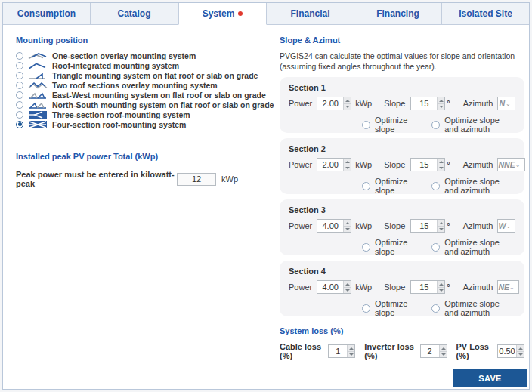  Describe the element at coordinates (402, 105) in the screenshot. I see `section-card-1: Section 1 Power kWp Slope ° Azimuth` at that location.